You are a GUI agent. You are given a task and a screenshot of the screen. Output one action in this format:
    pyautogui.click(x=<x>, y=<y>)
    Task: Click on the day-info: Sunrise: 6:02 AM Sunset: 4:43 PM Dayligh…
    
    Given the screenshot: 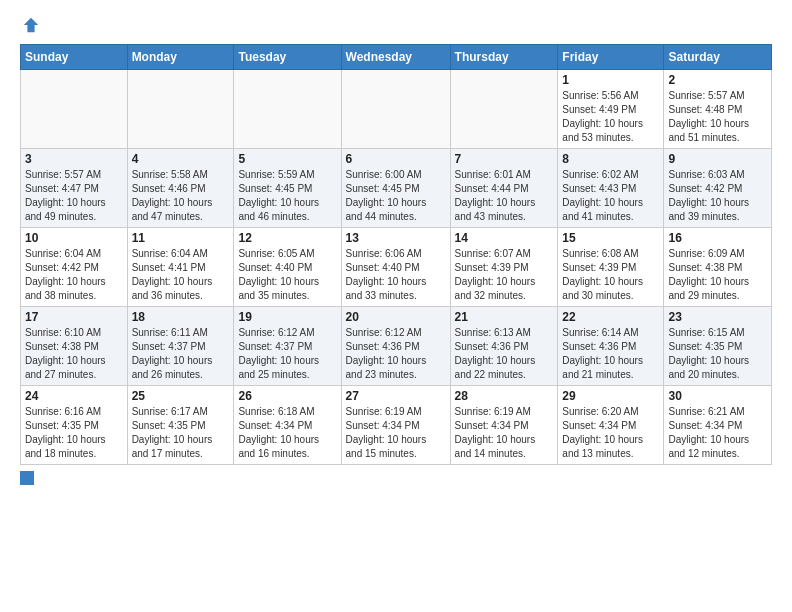 What is the action you would take?
    pyautogui.click(x=610, y=196)
    